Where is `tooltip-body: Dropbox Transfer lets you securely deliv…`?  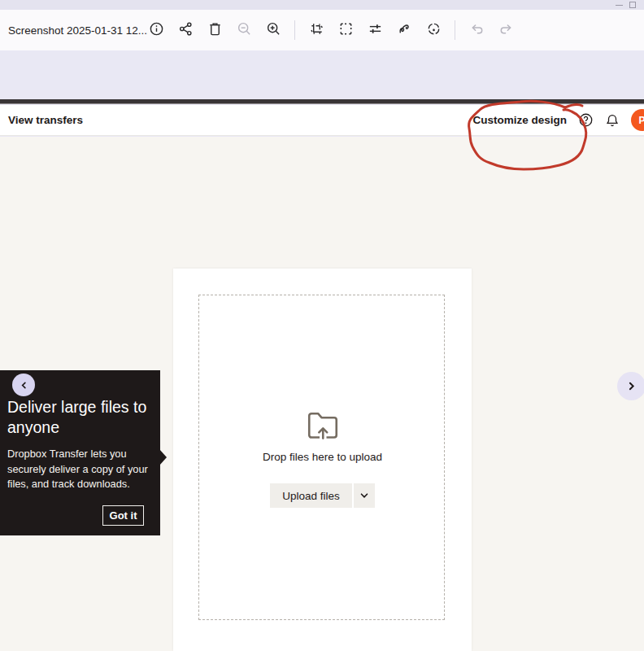 tooltip-body: Dropbox Transfer lets you securely deliv… is located at coordinates (83, 470).